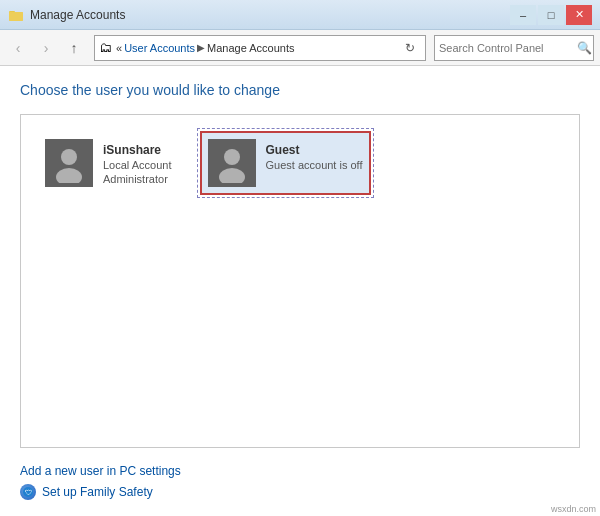 This screenshot has height=516, width=600. I want to click on title-bar-left: Manage Accounts, so click(66, 15).